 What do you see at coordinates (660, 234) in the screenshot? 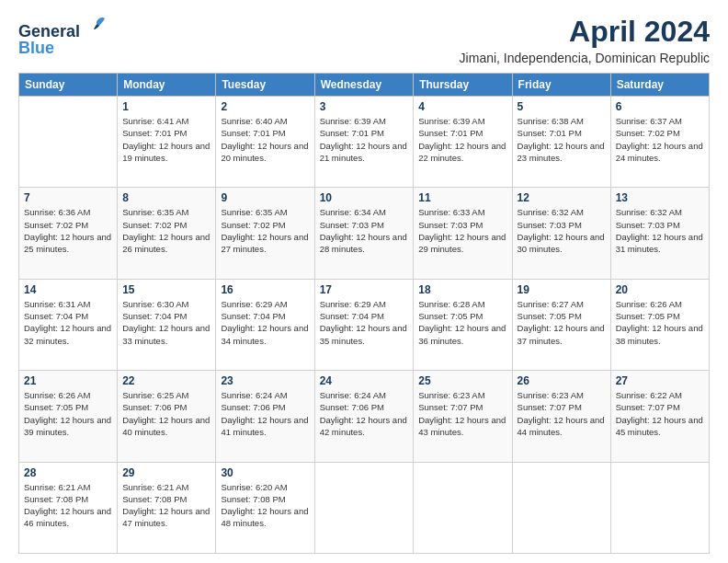
I see `calendar-cell: 13Sunrise: 6:32 AMSunset: 7:03 PMDayligh…` at bounding box center [660, 234].